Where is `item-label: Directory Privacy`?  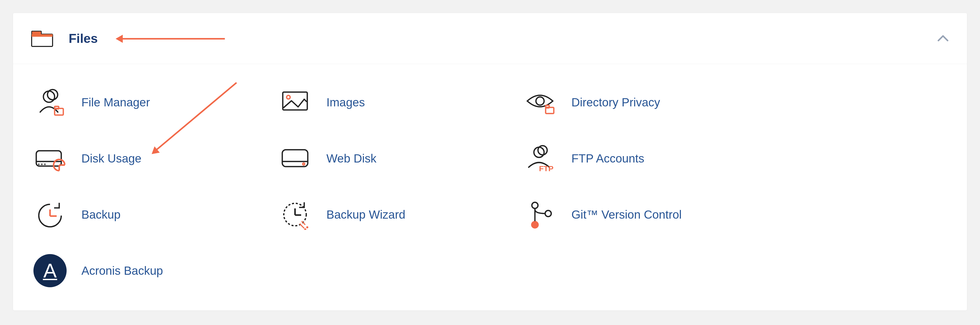 item-label: Directory Privacy is located at coordinates (616, 102).